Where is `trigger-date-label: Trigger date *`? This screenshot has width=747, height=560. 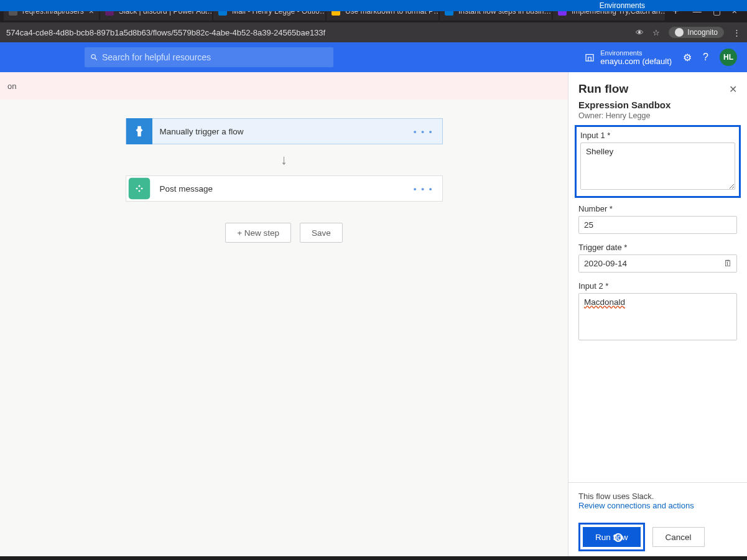 trigger-date-label: Trigger date * is located at coordinates (658, 248).